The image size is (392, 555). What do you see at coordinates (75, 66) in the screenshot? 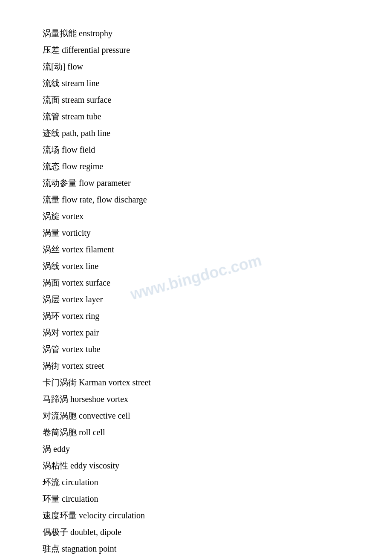
I see `term-english: flow` at bounding box center [75, 66].